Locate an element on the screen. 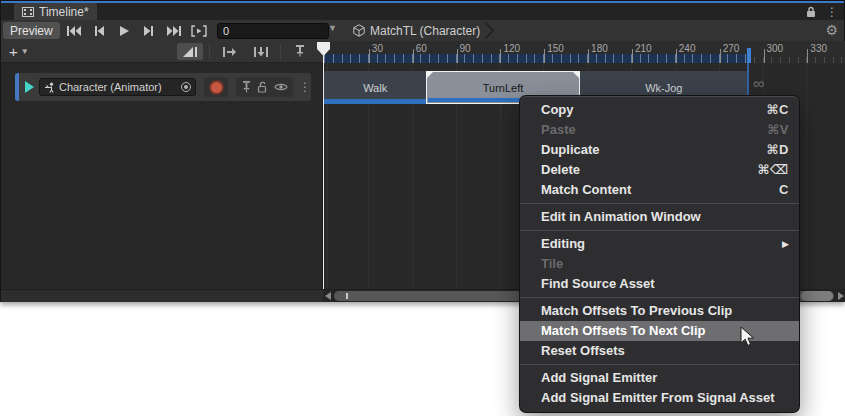 This screenshot has width=845, height=416. infinity-icon: ∞ is located at coordinates (758, 84).